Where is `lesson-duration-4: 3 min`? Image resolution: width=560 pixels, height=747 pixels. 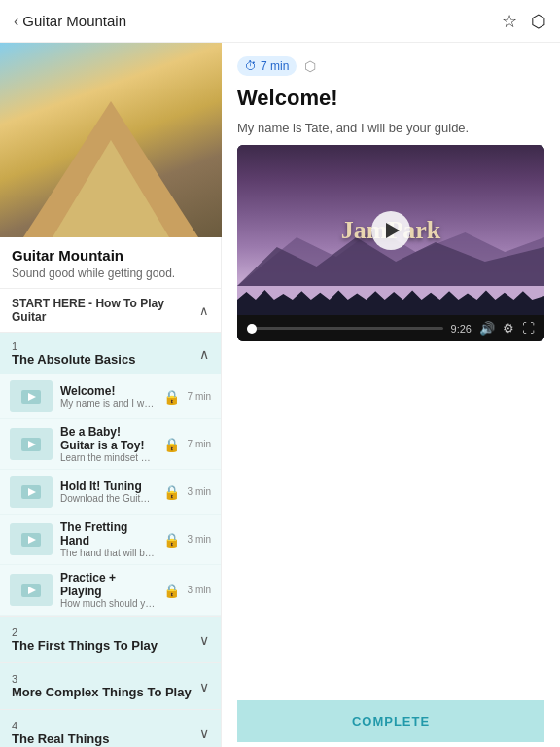
lesson-duration-4: 3 min is located at coordinates (199, 539).